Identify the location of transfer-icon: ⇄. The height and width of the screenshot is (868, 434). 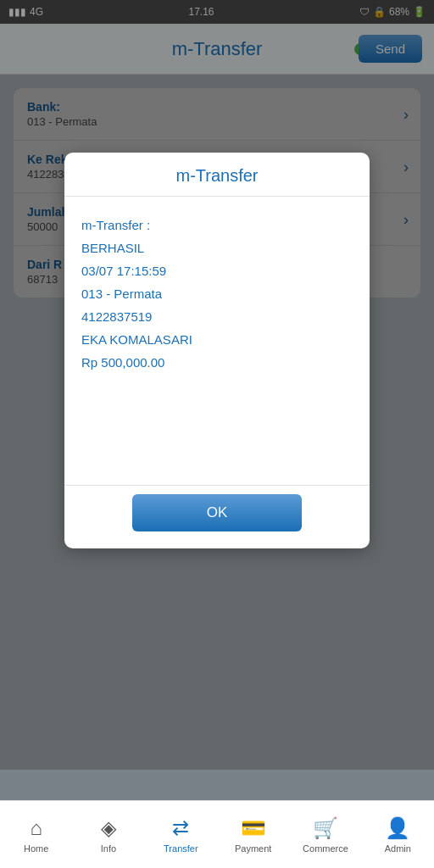
(181, 828).